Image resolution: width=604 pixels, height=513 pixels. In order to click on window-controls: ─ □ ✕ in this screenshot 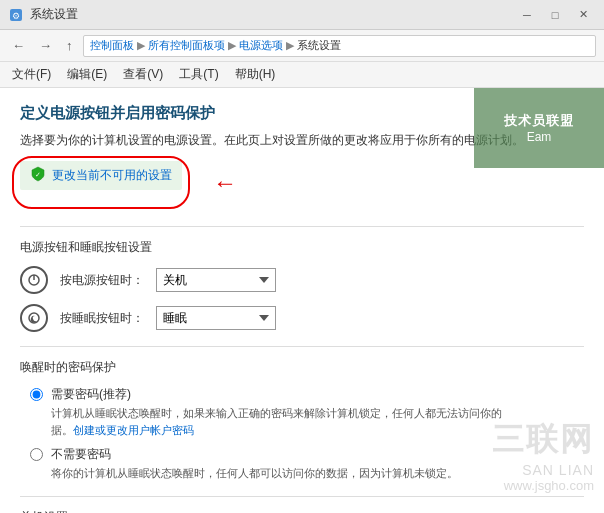, I will do `click(555, 15)`.